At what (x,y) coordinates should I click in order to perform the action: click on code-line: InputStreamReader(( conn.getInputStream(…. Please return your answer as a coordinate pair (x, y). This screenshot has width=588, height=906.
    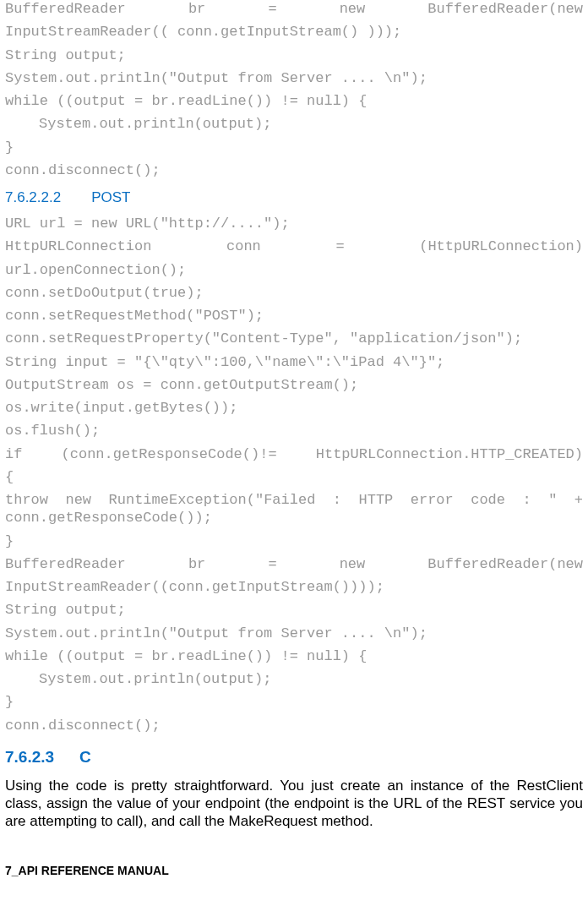
    Looking at the image, I should click on (294, 32).